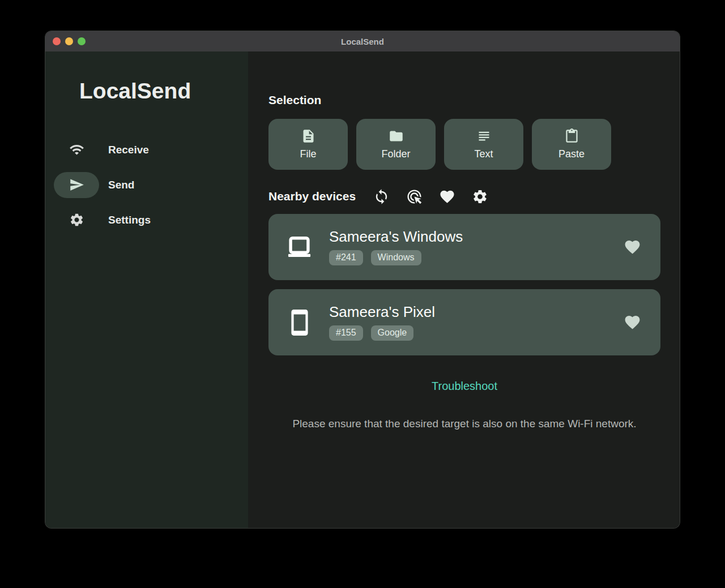  Describe the element at coordinates (464, 100) in the screenshot. I see `selection-heading: Selection` at that location.